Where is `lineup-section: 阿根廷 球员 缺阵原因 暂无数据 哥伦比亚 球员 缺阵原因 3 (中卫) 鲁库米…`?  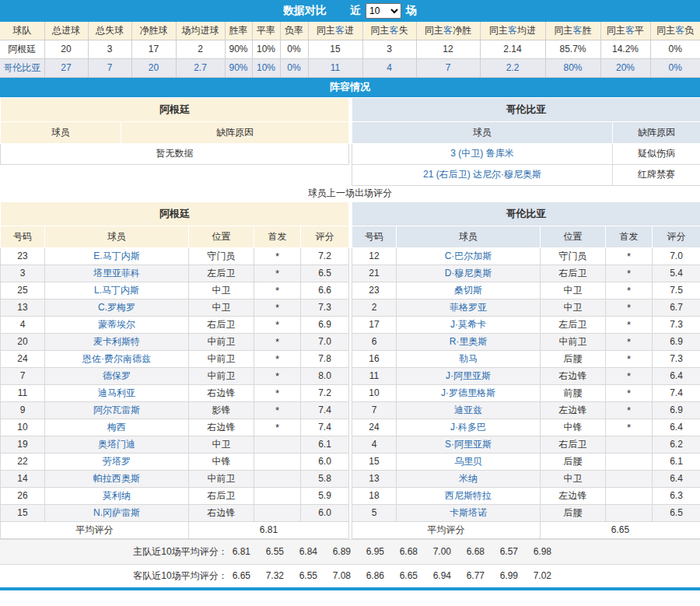
lineup-section: 阿根廷 球员 缺阵原因 暂无数据 哥伦比亚 球员 缺阵原因 3 (中卫) 鲁库米… is located at coordinates (350, 142).